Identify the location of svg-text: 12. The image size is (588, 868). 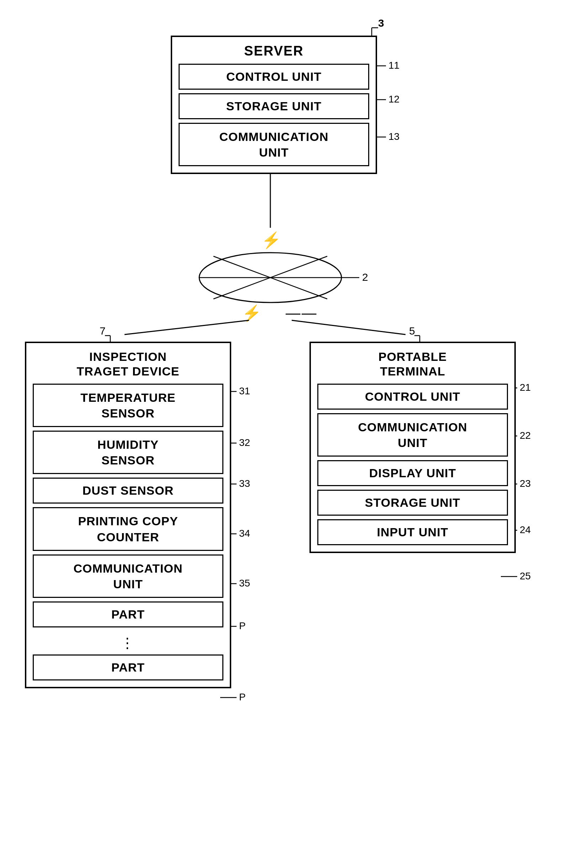
(394, 99).